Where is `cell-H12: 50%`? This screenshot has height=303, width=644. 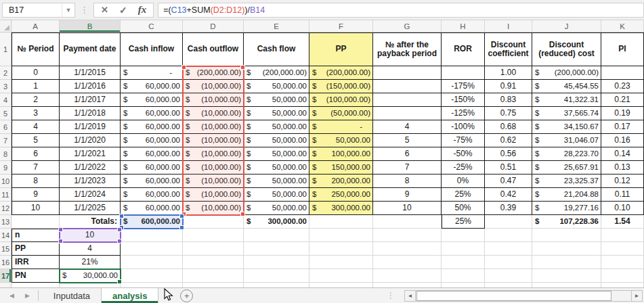
cell-H12: 50% is located at coordinates (463, 208).